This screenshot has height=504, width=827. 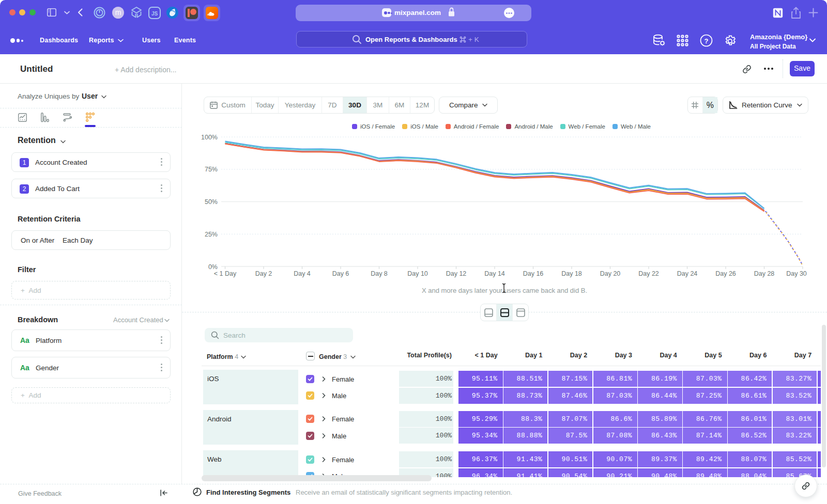 What do you see at coordinates (687, 274) in the screenshot?
I see `svg-text: Day 24` at bounding box center [687, 274].